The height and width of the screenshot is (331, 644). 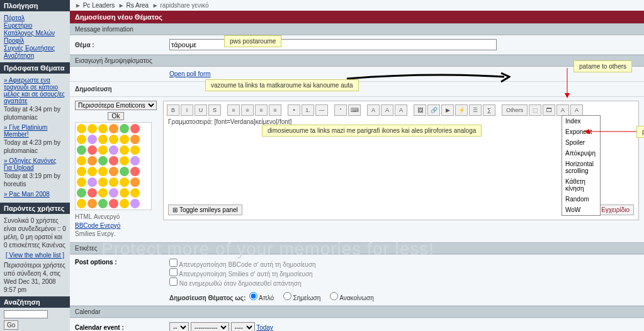 What do you see at coordinates (113, 166) in the screenshot?
I see `emoticon-grid` at bounding box center [113, 166].